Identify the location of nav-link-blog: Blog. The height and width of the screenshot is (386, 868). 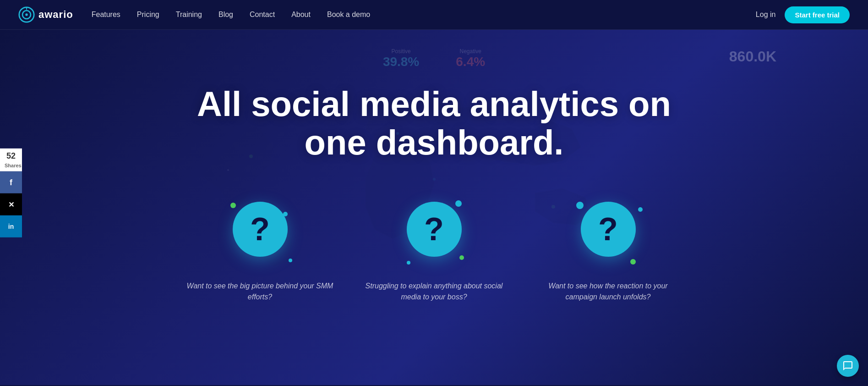
(226, 15).